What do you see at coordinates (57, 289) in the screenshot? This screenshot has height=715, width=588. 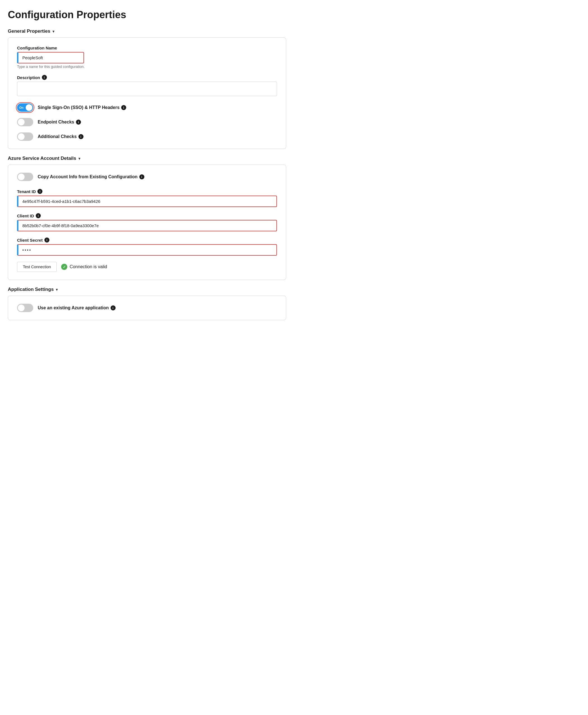 I see `application-settings-chevron-icon: ▾` at bounding box center [57, 289].